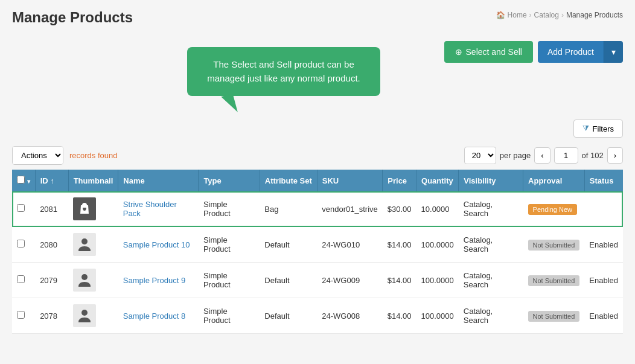 This screenshot has width=635, height=364. What do you see at coordinates (586, 129) in the screenshot?
I see `filter-icon: ⧩` at bounding box center [586, 129].